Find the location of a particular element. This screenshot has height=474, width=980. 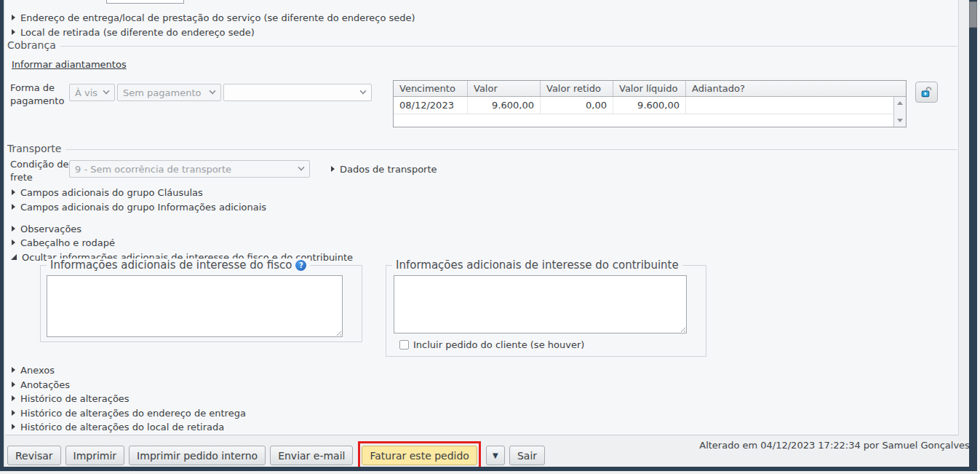

section-anotacoes: Anotações is located at coordinates (41, 384).